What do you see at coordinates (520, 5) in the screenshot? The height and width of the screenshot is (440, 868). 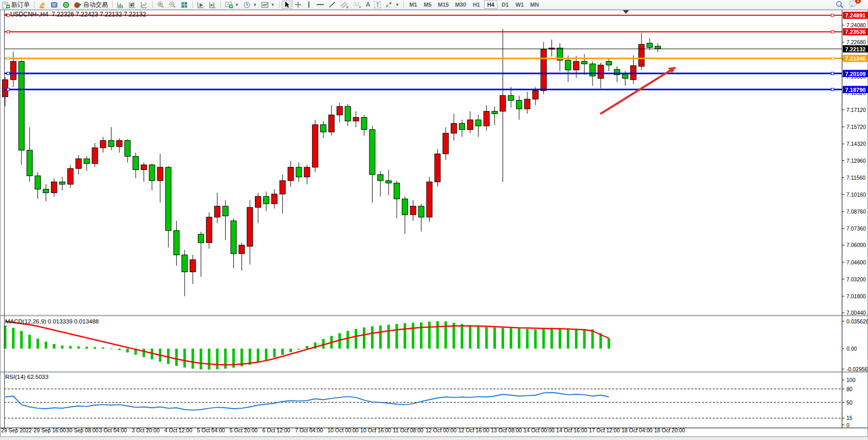 I see `timeframe-button-w1: W1` at bounding box center [520, 5].